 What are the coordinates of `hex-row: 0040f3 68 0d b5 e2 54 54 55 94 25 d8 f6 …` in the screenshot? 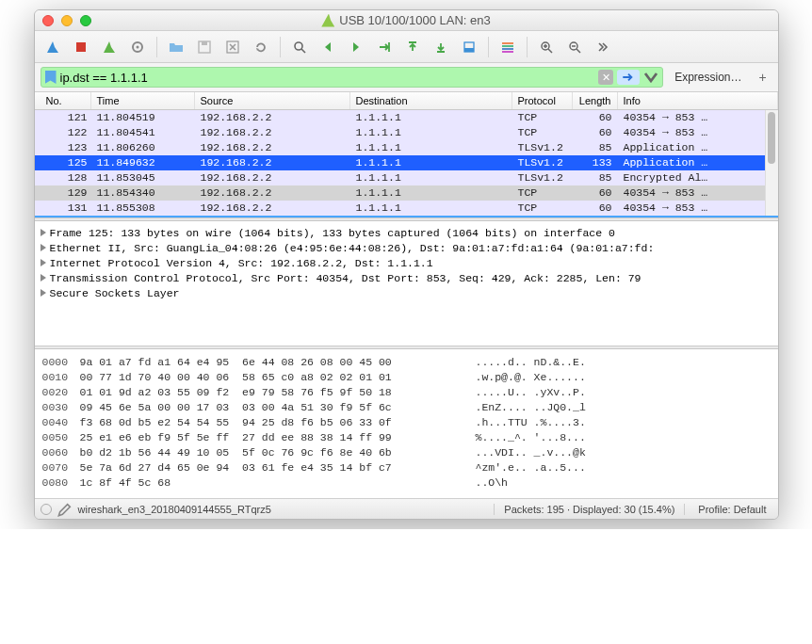 It's located at (407, 423).